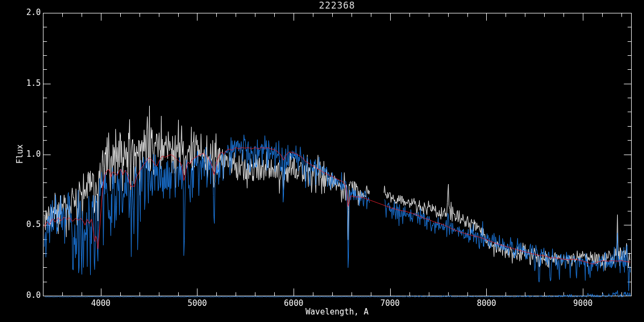 Image resolution: width=644 pixels, height=322 pixels. What do you see at coordinates (28, 295) in the screenshot?
I see `y-tick-label: 0.0` at bounding box center [28, 295].